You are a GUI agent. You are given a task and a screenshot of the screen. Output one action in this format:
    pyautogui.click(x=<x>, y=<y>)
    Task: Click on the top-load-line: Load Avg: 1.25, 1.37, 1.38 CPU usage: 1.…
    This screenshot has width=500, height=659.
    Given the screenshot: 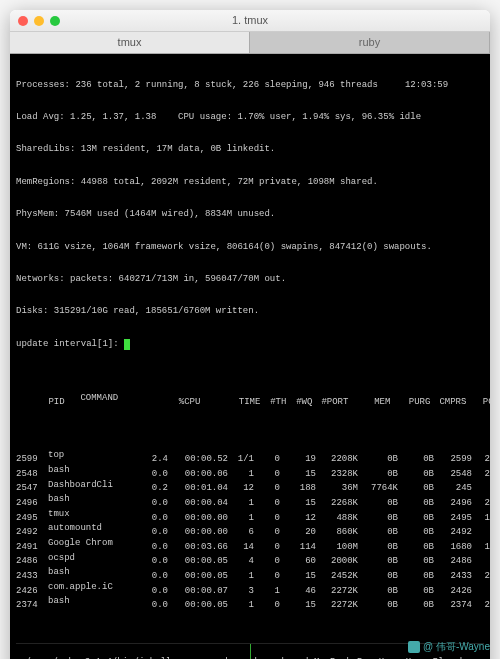 What is the action you would take?
    pyautogui.click(x=250, y=118)
    